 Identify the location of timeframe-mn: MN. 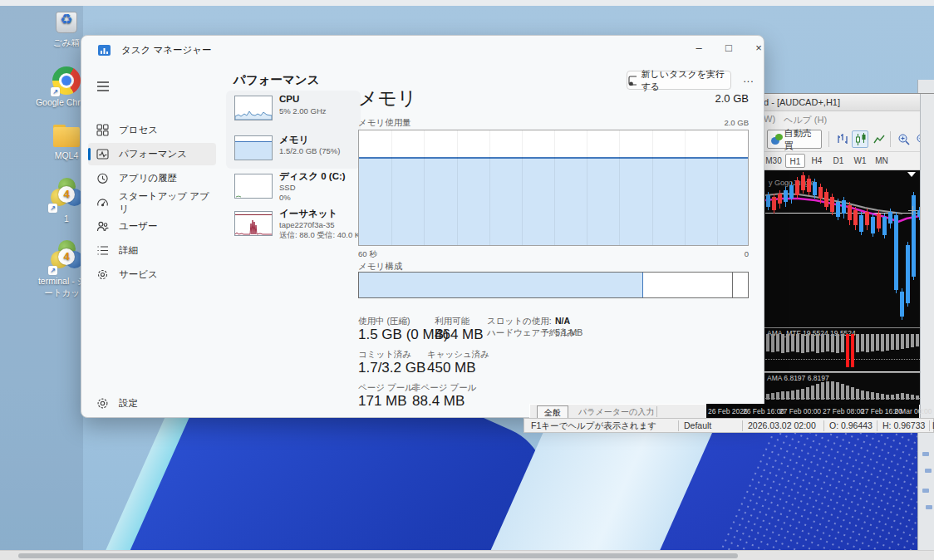
(882, 161).